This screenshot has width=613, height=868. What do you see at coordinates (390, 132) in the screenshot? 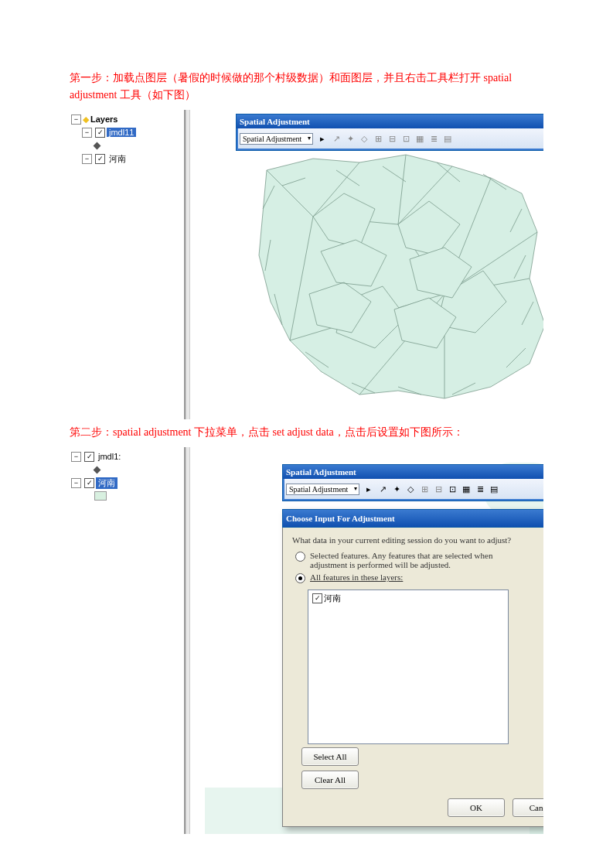
I see `spatial-adjustment-toolbar: Spatial Adjustment × Spatial Adjustment …` at bounding box center [390, 132].